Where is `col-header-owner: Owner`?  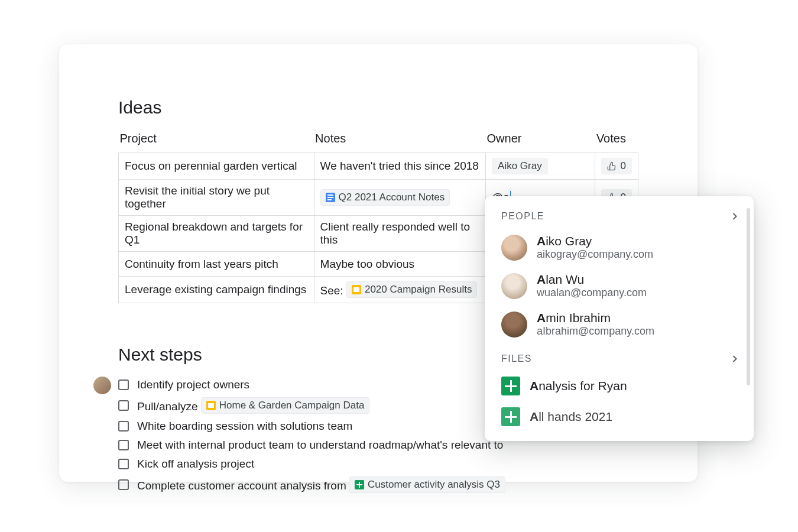
col-header-owner: Owner is located at coordinates (540, 141).